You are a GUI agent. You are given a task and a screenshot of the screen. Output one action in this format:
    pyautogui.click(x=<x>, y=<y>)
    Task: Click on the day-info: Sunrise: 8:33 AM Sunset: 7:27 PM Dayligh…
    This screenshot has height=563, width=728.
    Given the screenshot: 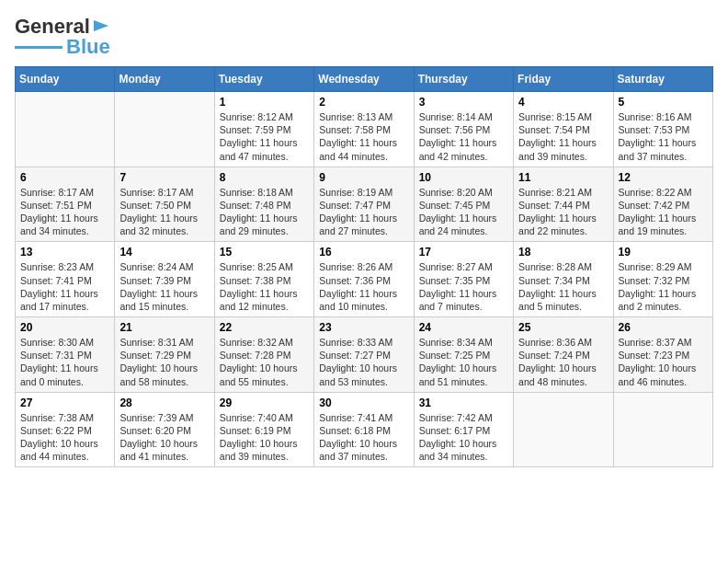 What is the action you would take?
    pyautogui.click(x=364, y=362)
    